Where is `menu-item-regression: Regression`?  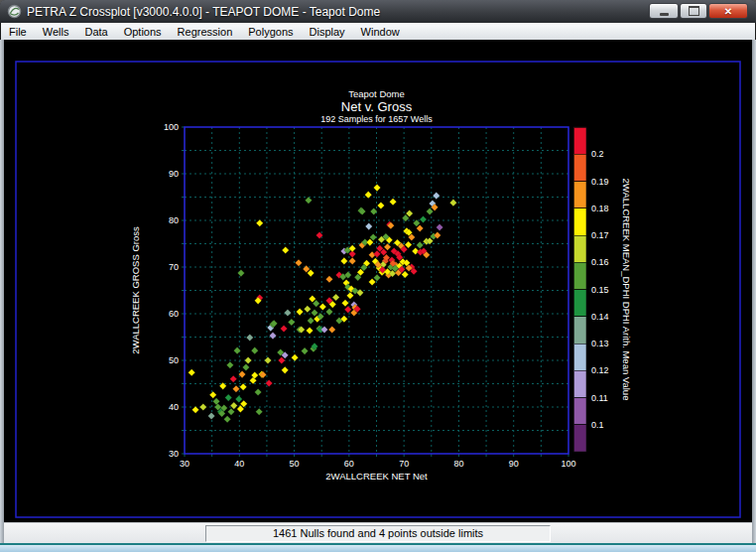 menu-item-regression: Regression is located at coordinates (205, 32).